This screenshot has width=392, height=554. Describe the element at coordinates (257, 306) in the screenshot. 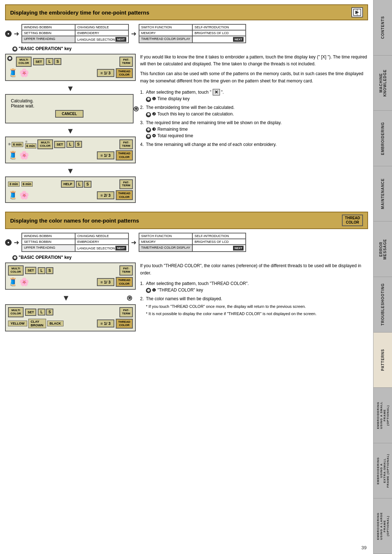

I see `s2-step2-note1: * If you touch "THREAD COLOR" once more,…` at that location.